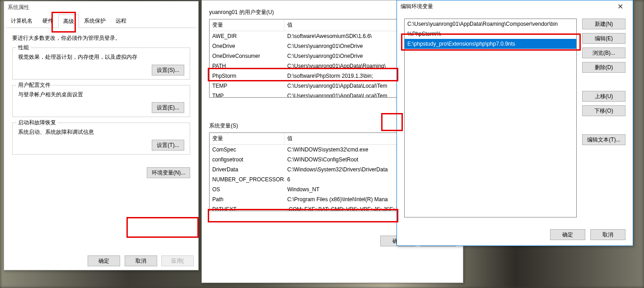  Describe the element at coordinates (104, 261) in the screenshot. I see `sysprops-ok-button: 确定` at that location.